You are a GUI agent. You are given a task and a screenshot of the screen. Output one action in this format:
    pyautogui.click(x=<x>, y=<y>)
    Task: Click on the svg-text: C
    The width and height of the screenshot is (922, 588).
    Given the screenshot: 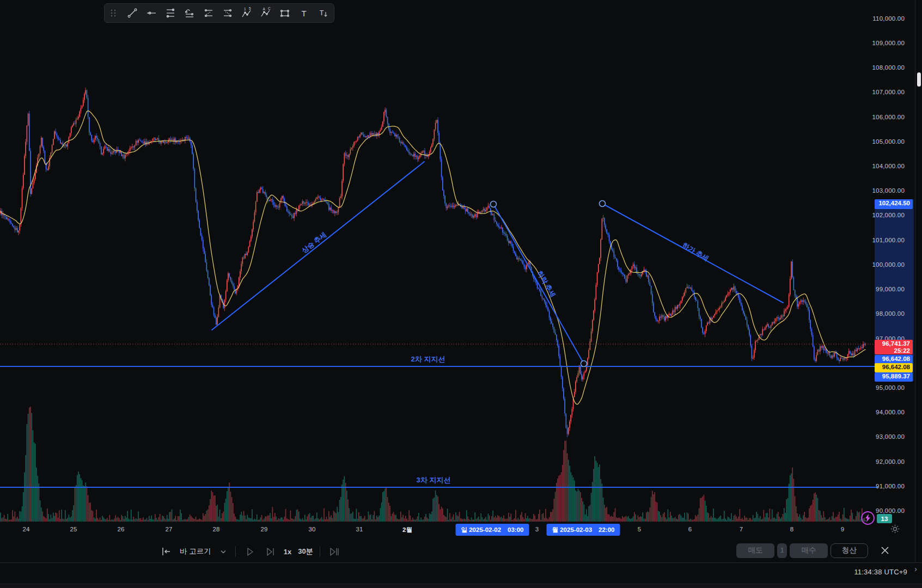 What is the action you would take?
    pyautogui.click(x=269, y=9)
    